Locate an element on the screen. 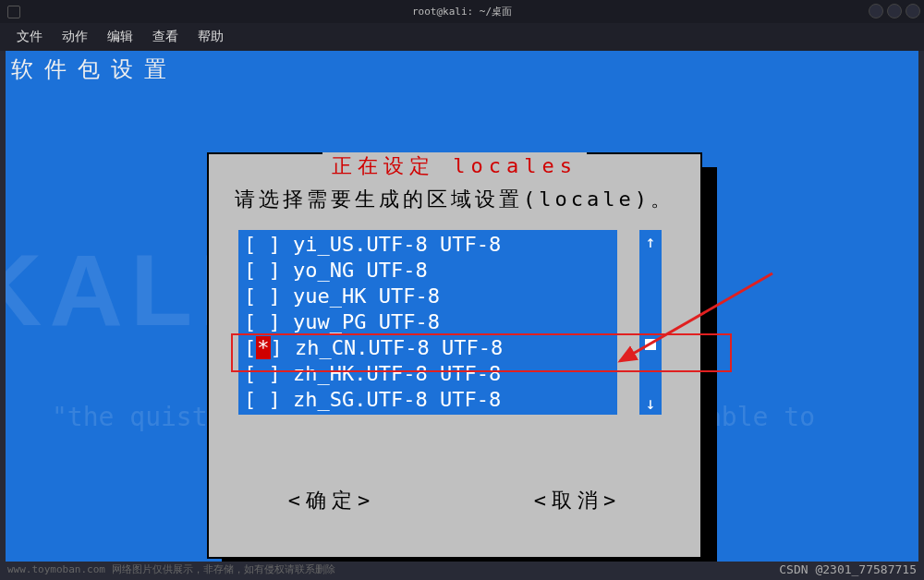 This screenshot has width=924, height=580. list-item: [ ] yue_HK UTF-8 is located at coordinates (428, 296).